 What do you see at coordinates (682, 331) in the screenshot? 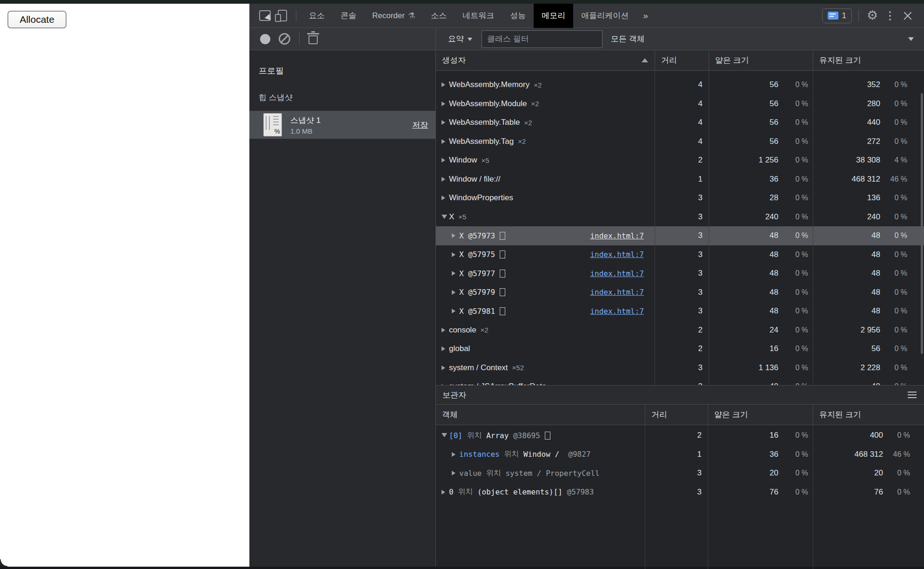
I see `distance-cell: 2` at bounding box center [682, 331].